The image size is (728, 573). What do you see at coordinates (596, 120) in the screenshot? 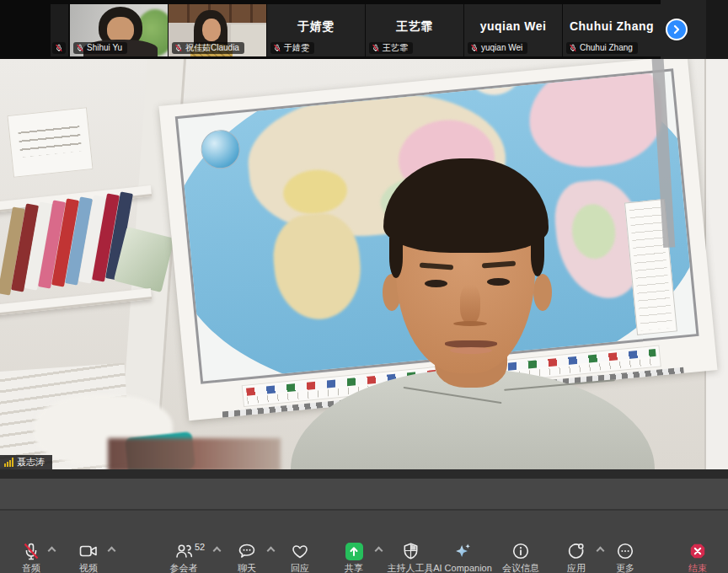
I see `continent-north-america` at bounding box center [596, 120].